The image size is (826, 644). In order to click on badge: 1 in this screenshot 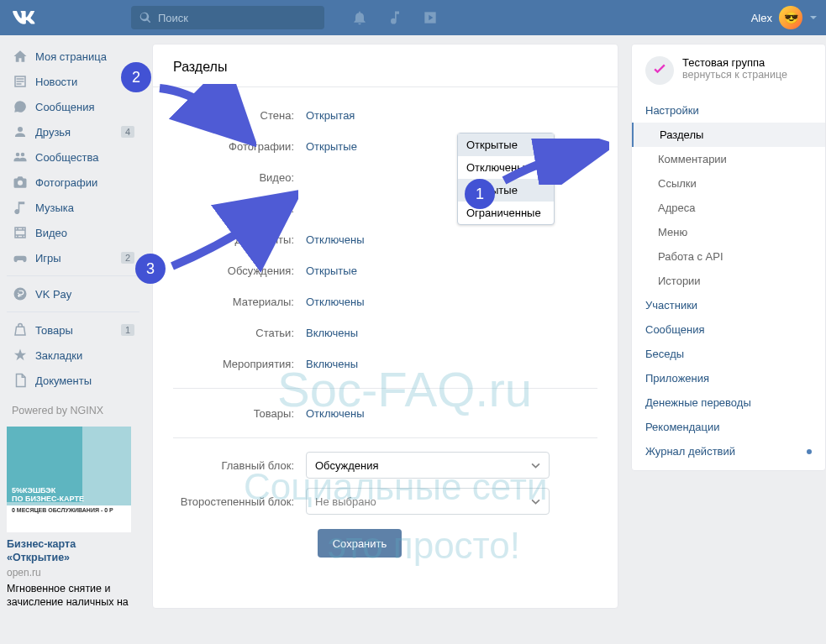, I will do `click(128, 330)`.